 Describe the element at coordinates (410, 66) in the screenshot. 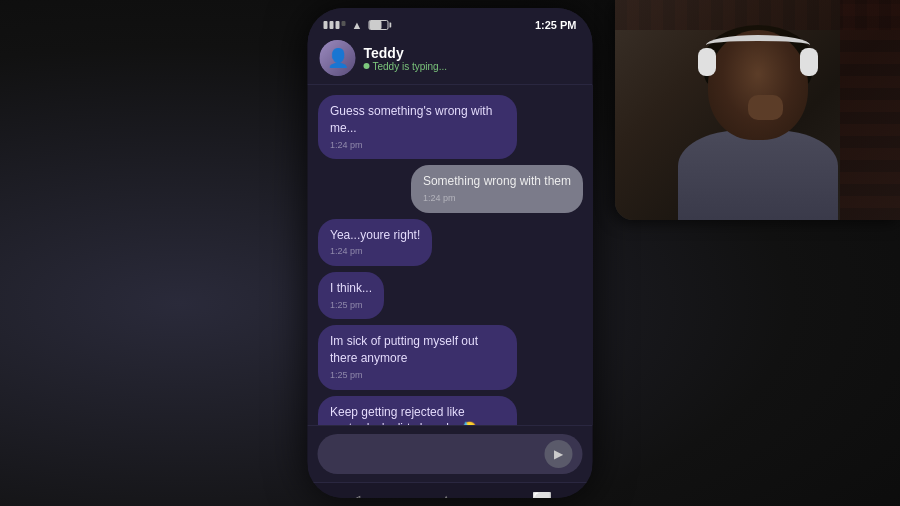

I see `status-text: Teddy is typing...` at that location.